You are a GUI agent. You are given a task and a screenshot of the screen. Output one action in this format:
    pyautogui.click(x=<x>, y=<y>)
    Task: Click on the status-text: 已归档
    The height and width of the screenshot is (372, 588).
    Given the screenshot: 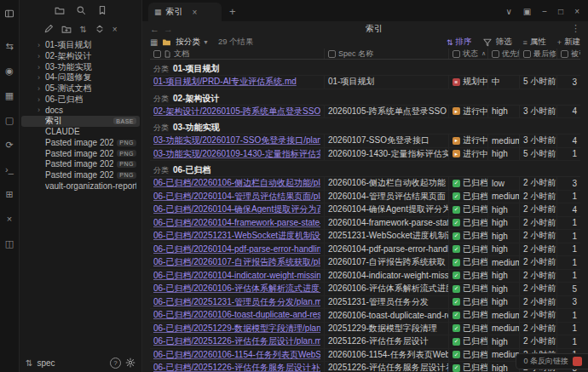 What is the action you would take?
    pyautogui.click(x=476, y=197)
    